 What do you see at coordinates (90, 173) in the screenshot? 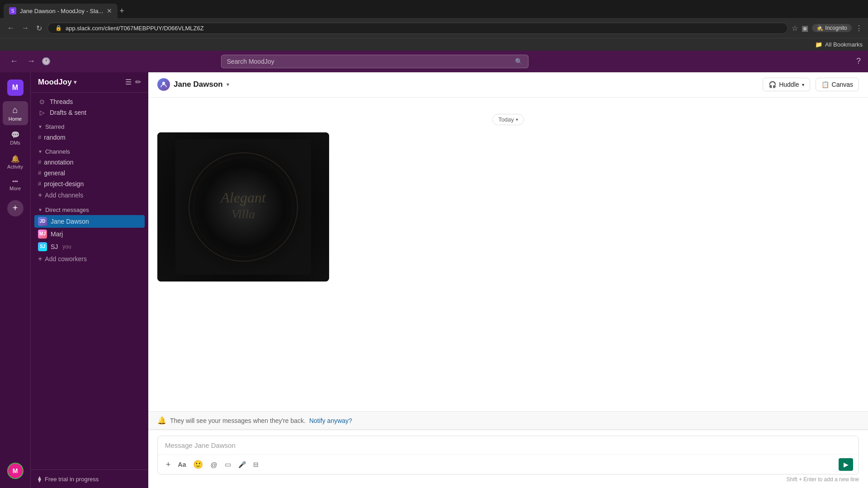
I see `sidebar-item-general: # general` at bounding box center [90, 173].